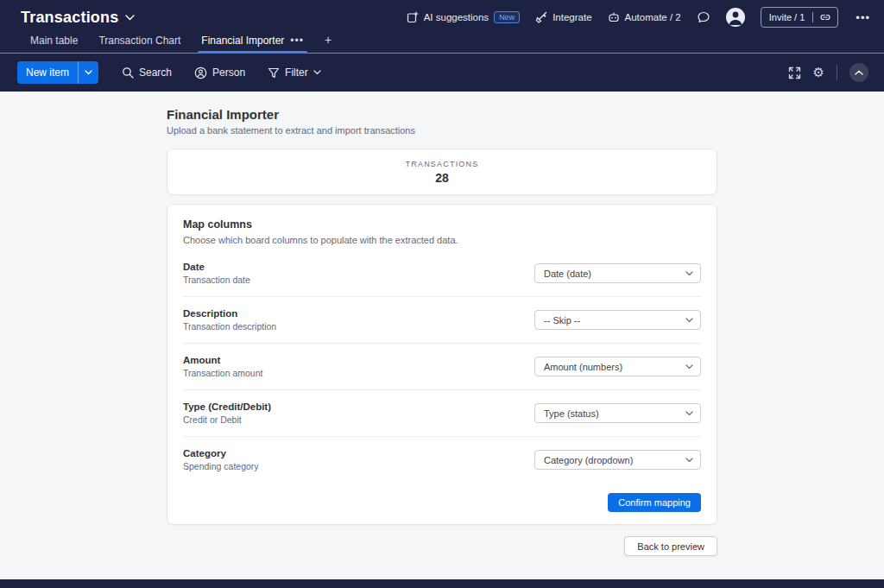 The height and width of the screenshot is (588, 884). What do you see at coordinates (413, 17) in the screenshot?
I see `ai-suggestions-icon` at bounding box center [413, 17].